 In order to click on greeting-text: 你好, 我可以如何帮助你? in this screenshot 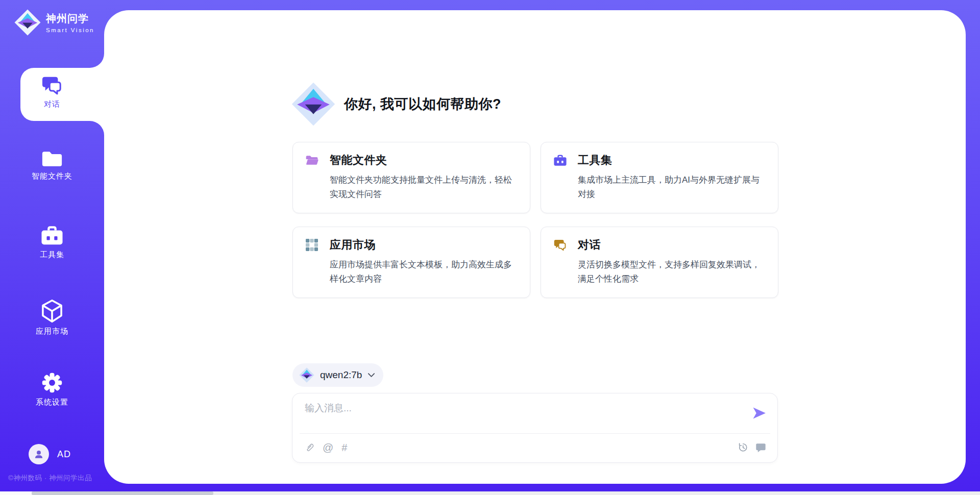, I will do `click(423, 104)`.